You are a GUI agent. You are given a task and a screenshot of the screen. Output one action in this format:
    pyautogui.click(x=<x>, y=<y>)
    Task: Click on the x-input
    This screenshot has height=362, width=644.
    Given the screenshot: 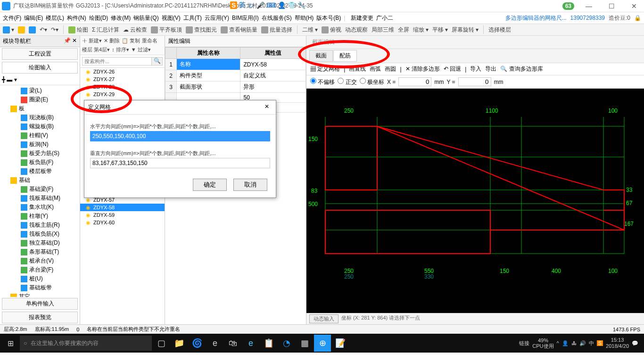 What is the action you would take?
    pyautogui.click(x=415, y=82)
    